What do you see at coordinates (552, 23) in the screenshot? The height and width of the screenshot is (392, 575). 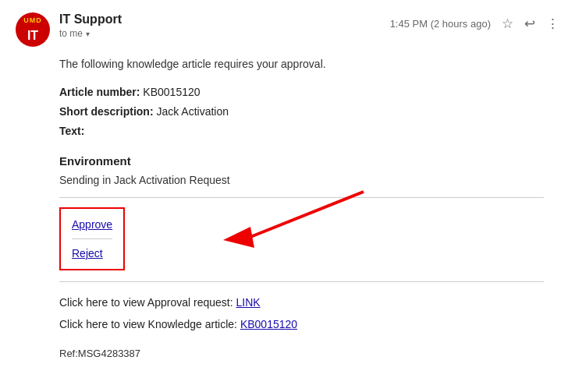 I see `more-icon: ⋮` at bounding box center [552, 23].